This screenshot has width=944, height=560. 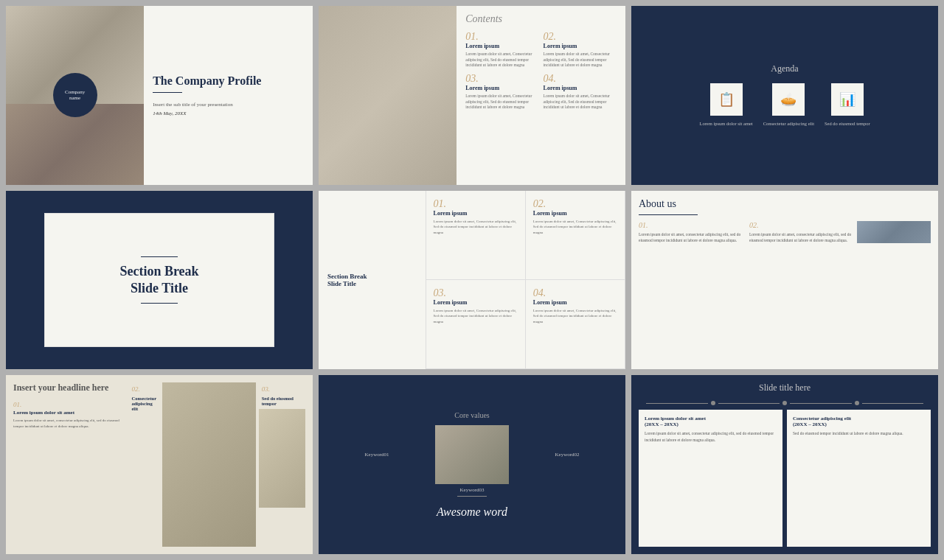 What do you see at coordinates (668, 215) in the screenshot?
I see `about-divider` at bounding box center [668, 215].